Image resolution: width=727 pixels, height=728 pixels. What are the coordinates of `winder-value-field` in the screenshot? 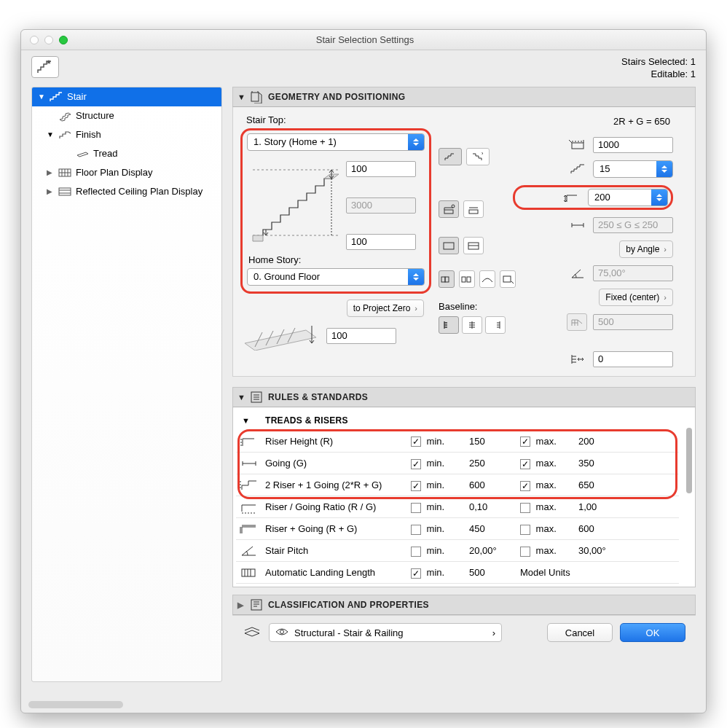 It's located at (633, 322).